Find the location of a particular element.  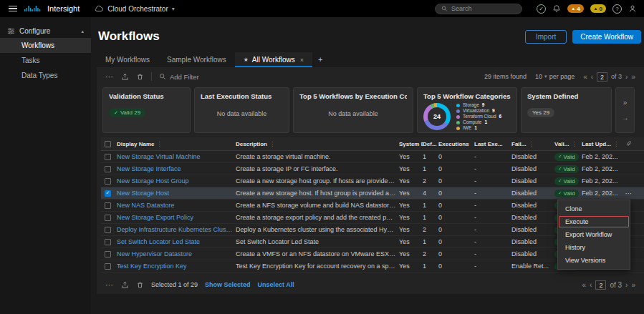

workflow-name-link: New Storage Interface is located at coordinates (176, 169).